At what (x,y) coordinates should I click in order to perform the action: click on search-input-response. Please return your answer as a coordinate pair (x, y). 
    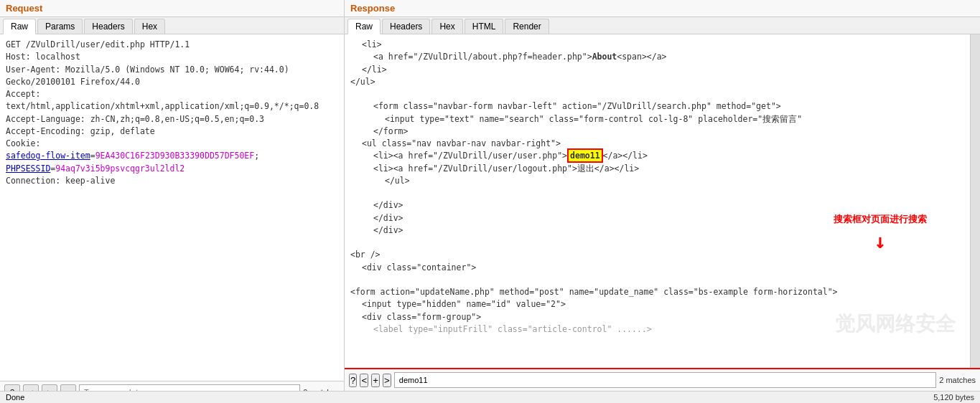
    Looking at the image, I should click on (665, 380).